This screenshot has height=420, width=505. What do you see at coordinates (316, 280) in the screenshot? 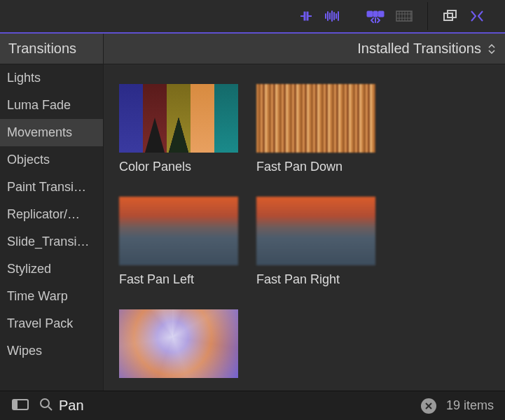
I see `transition-label: Fast Pan Right` at bounding box center [316, 280].